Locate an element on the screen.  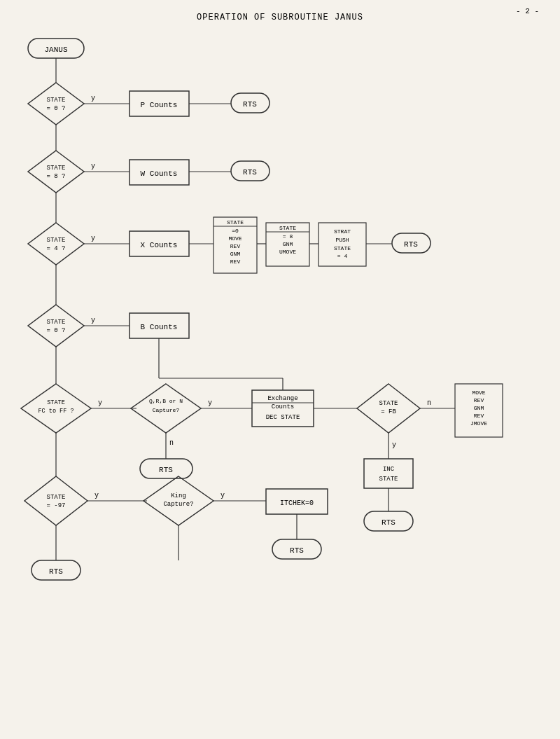
svg-text: ITCHEK=0 is located at coordinates (297, 503).